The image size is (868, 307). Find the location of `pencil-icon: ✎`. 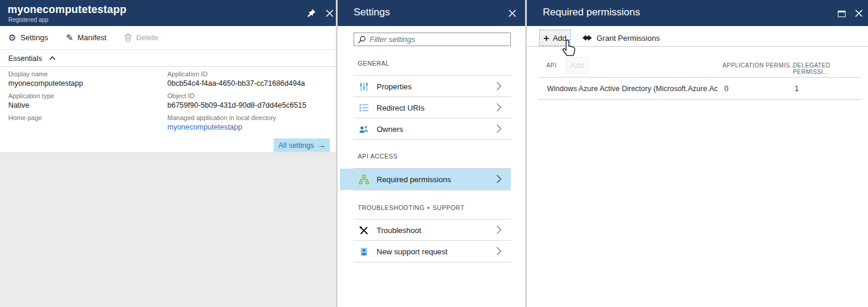

pencil-icon: ✎ is located at coordinates (70, 38).